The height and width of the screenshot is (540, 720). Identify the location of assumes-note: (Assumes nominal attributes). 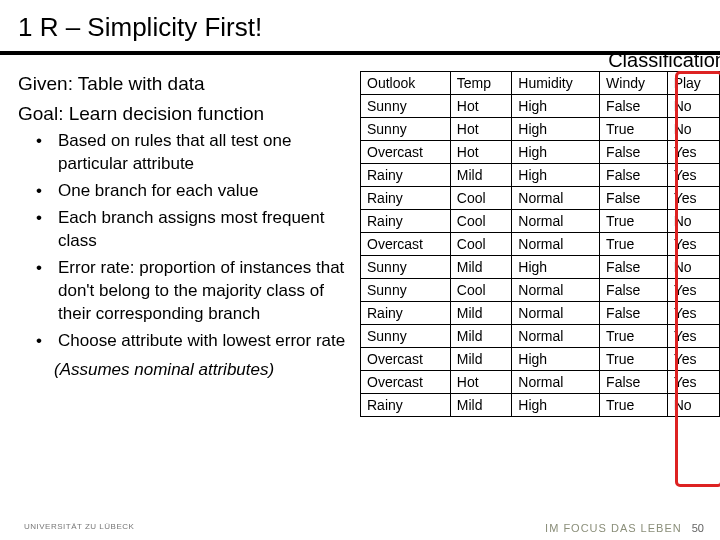
(204, 370).